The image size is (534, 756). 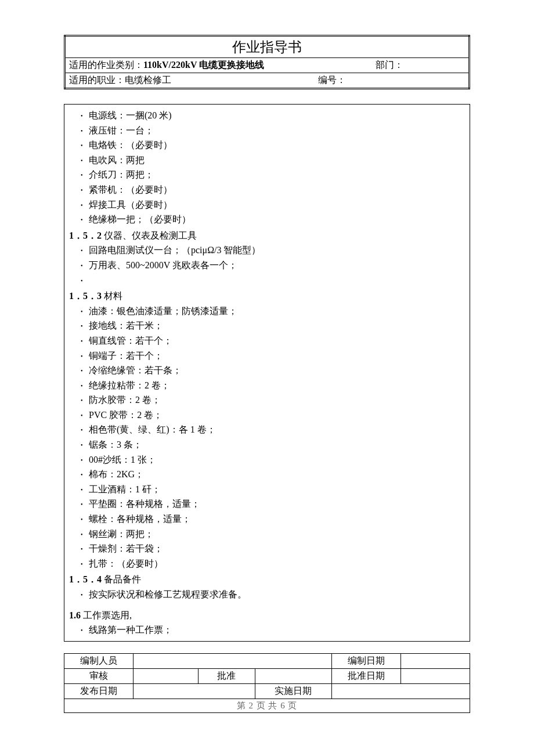 I want to click on scope-value: 110kV/220kV 电缆更换接地线, so click(x=204, y=65).